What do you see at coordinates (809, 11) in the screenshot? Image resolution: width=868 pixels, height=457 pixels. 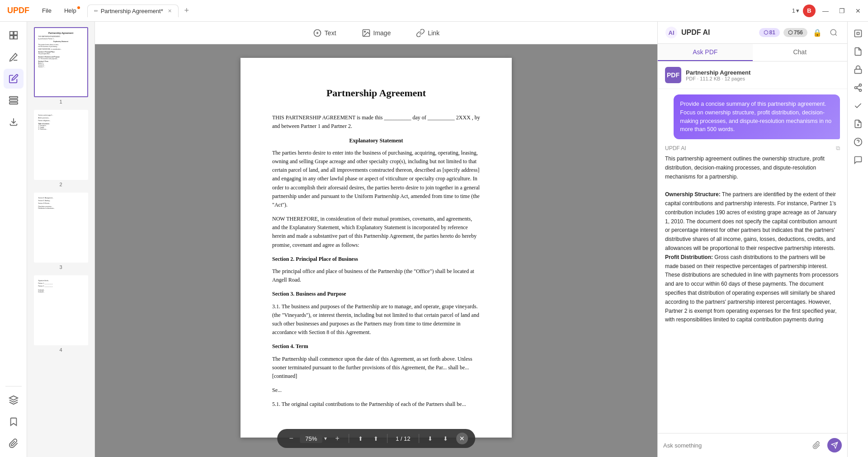 I see `avatar: B` at bounding box center [809, 11].